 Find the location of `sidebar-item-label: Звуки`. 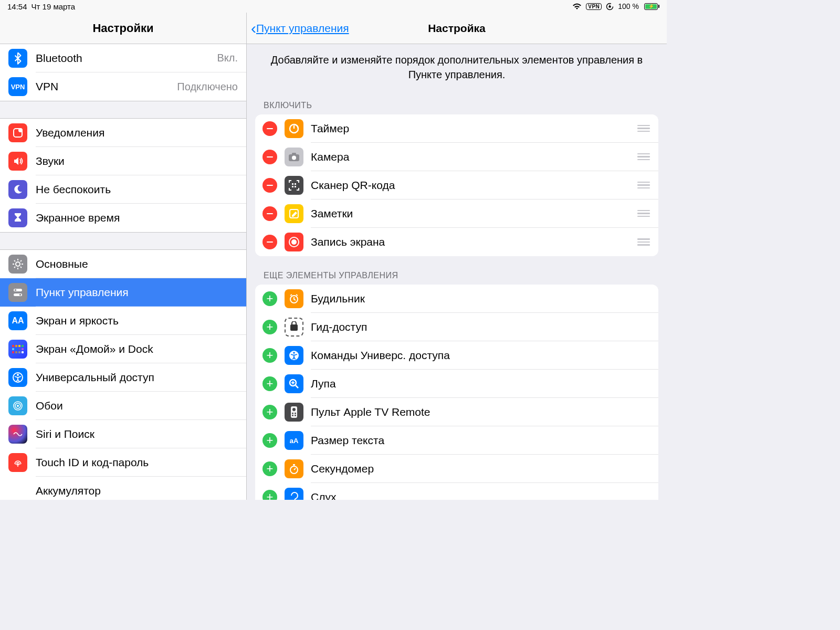

sidebar-item-label: Звуки is located at coordinates (136, 161).